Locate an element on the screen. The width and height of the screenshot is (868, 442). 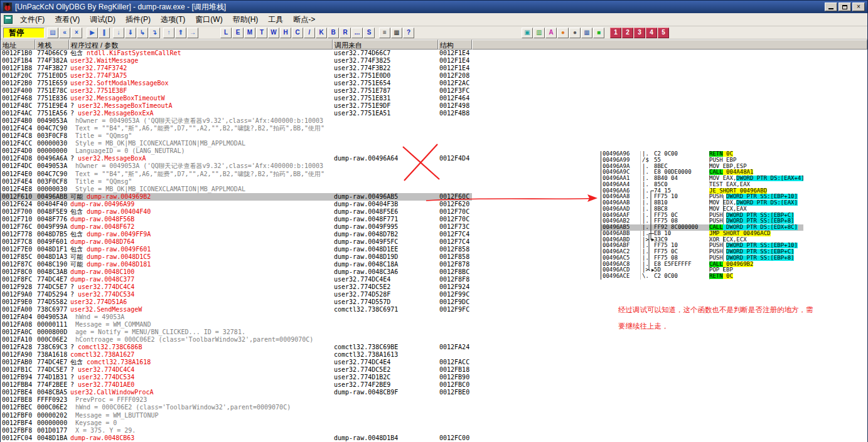
disasm-row: 00496AAF|.FF75 0CPUSH DWORD PTR SS:[EBP+… is located at coordinates (702, 216).